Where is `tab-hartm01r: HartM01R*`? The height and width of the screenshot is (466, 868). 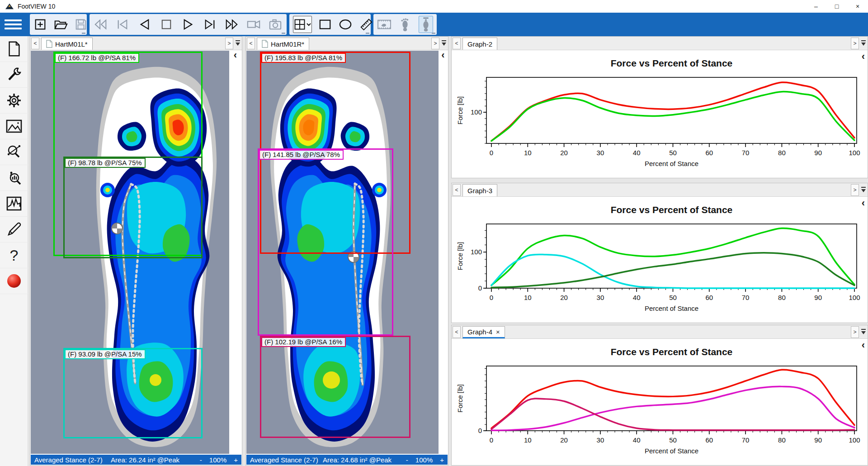 tab-hartm01r: HartM01R* is located at coordinates (283, 43).